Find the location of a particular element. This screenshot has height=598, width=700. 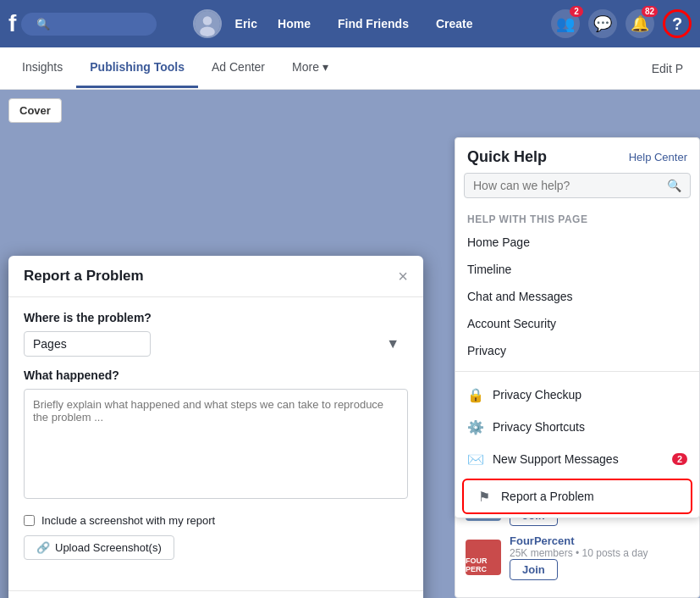

support-messages-label: New Support Messages is located at coordinates (555, 459).